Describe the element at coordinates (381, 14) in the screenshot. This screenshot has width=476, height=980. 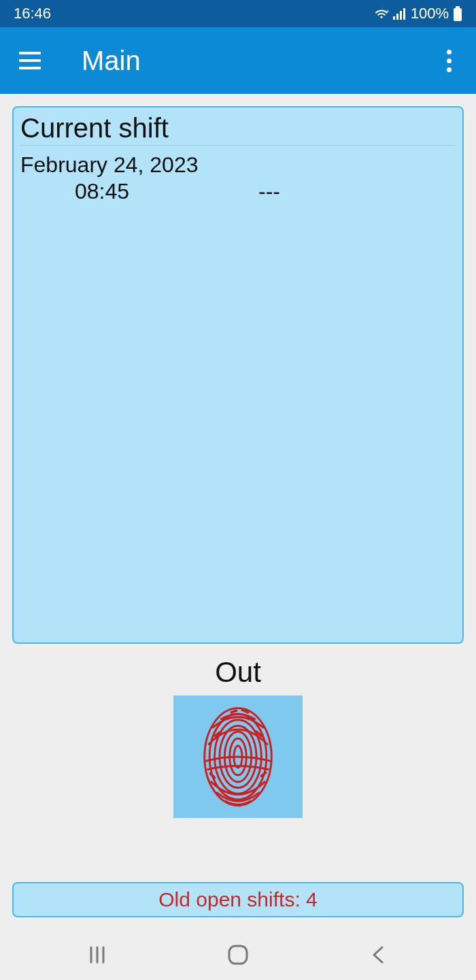
I see `wifi-icon: +` at that location.